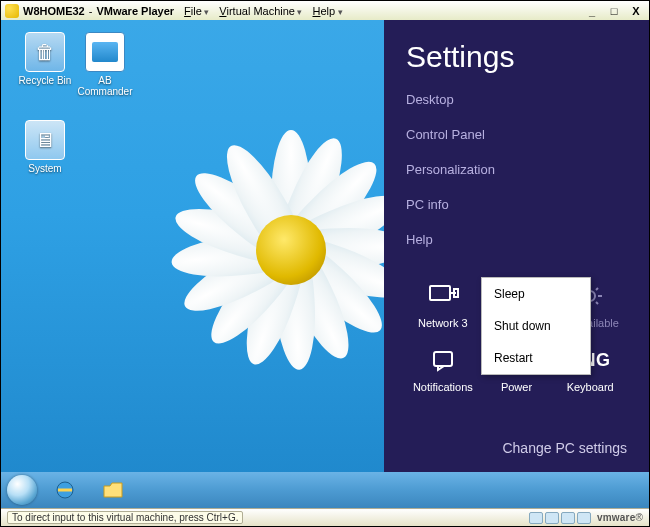 The image size is (650, 527). I want to click on desktop-icon-ab-commander: AB Commander, so click(105, 64).